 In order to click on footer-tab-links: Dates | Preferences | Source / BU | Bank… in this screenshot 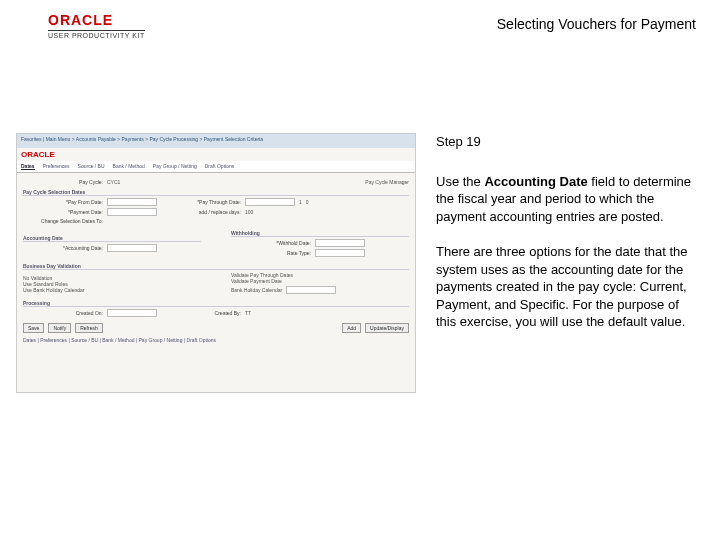, I will do `click(216, 340)`.